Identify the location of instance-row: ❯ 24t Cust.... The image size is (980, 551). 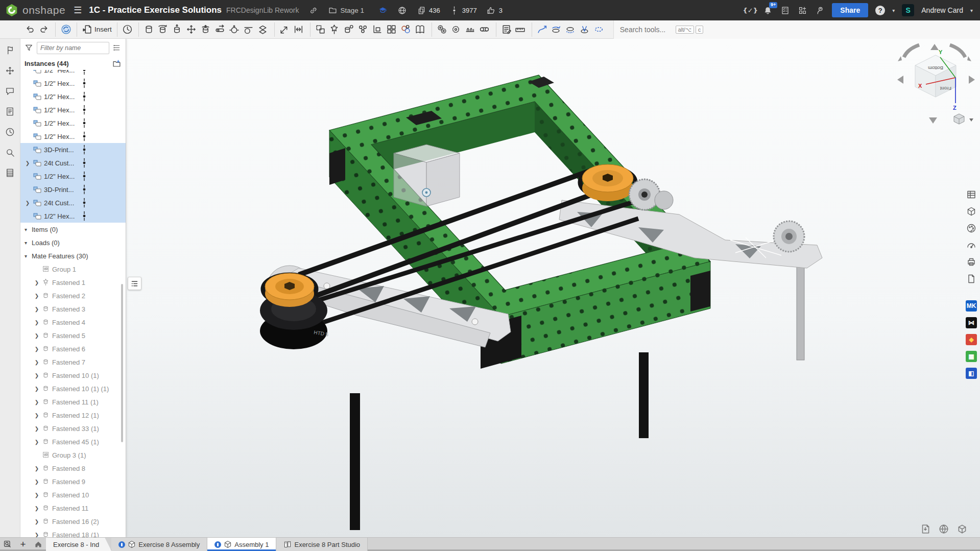
(73, 203).